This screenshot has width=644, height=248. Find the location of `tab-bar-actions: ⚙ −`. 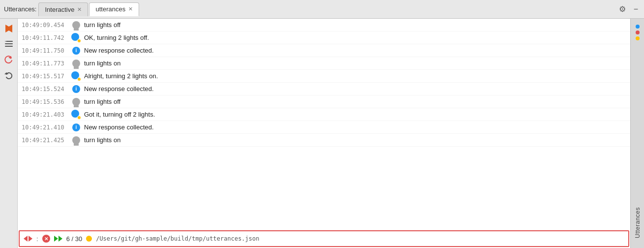

tab-bar-actions: ⚙ − is located at coordinates (628, 9).